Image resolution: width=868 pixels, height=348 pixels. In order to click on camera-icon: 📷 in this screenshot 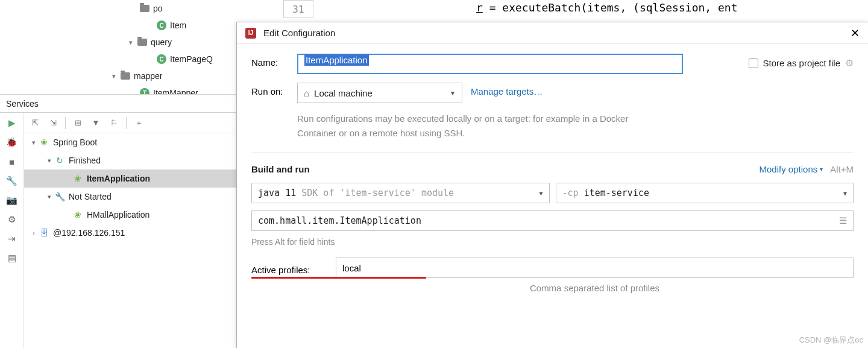, I will do `click(12, 200)`.